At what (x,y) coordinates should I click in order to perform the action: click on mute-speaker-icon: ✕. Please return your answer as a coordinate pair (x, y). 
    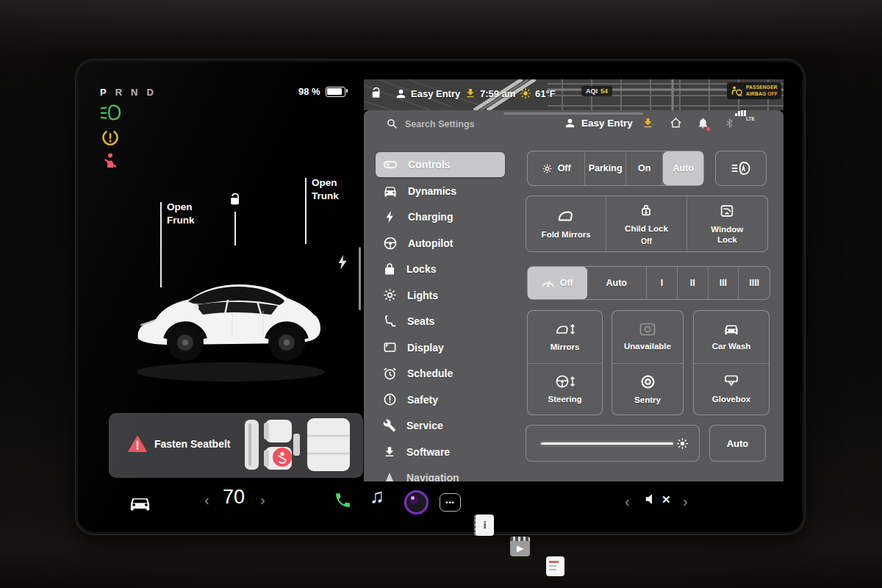
    Looking at the image, I should click on (657, 499).